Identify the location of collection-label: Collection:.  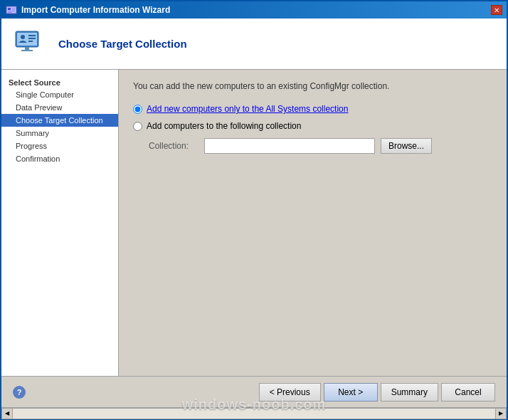
(174, 146).